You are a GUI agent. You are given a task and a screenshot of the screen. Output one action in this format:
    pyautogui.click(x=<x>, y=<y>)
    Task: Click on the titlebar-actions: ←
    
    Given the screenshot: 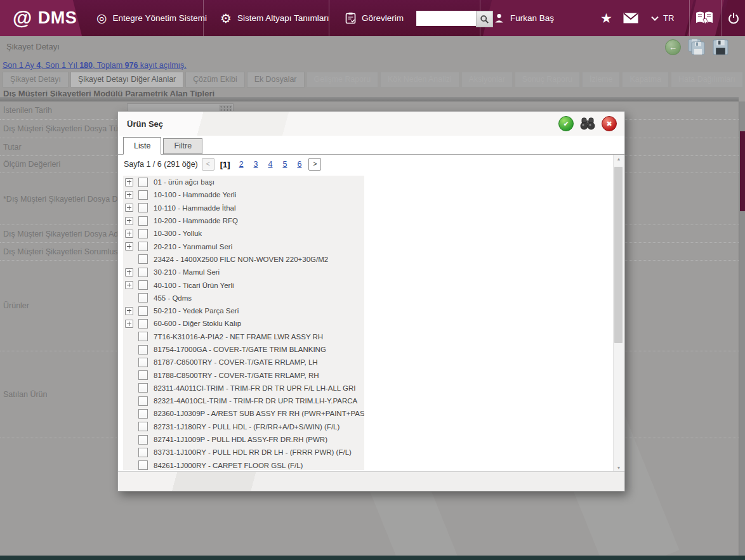 What is the action you would take?
    pyautogui.click(x=697, y=47)
    